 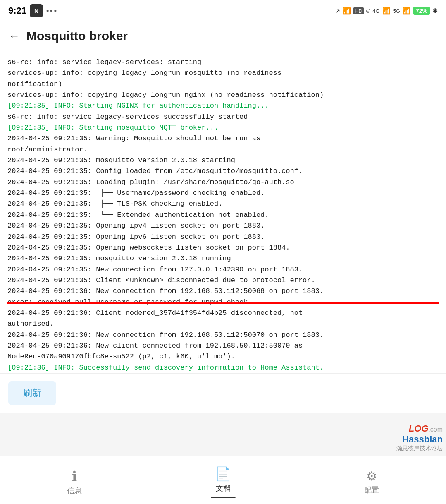 I want to click on status-left: 9:21 N •••, so click(x=33, y=11).